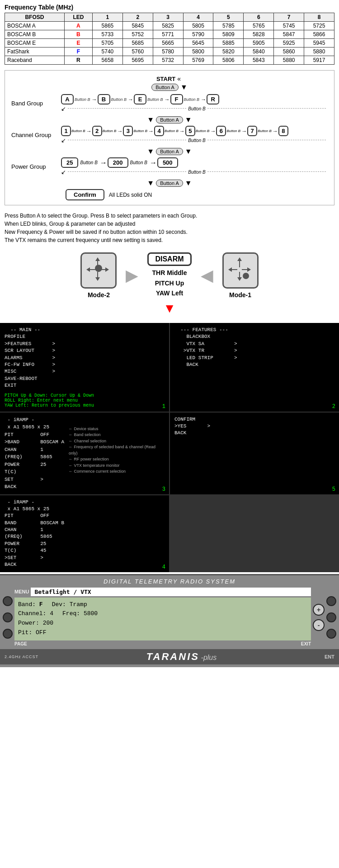 The height and width of the screenshot is (868, 339). What do you see at coordinates (319, 61) in the screenshot?
I see `freq-row-val-8: 5917` at bounding box center [319, 61].